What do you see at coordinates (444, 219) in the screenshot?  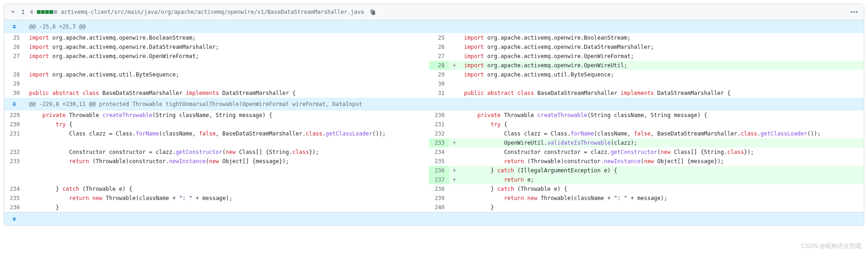 I see `expand-spacer` at bounding box center [444, 219].